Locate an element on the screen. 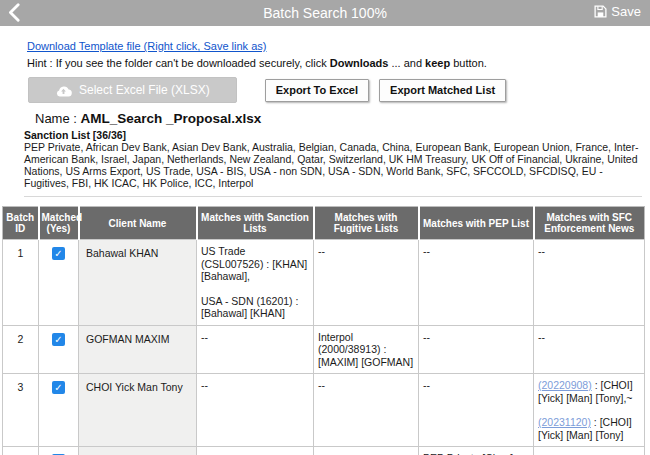 The image size is (650, 455). batch-id-cell: 2 is located at coordinates (21, 350).